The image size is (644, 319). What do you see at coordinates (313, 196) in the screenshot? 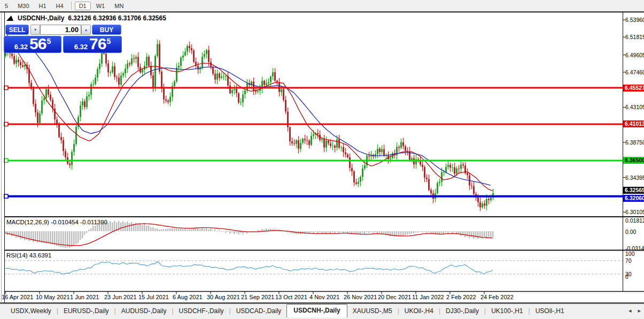
I see `horizontal-line-6.3206` at bounding box center [313, 196].